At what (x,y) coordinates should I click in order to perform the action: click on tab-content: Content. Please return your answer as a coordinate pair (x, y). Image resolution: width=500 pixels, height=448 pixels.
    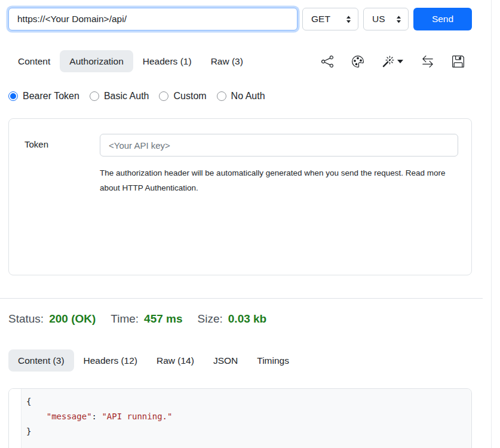
    Looking at the image, I should click on (34, 61).